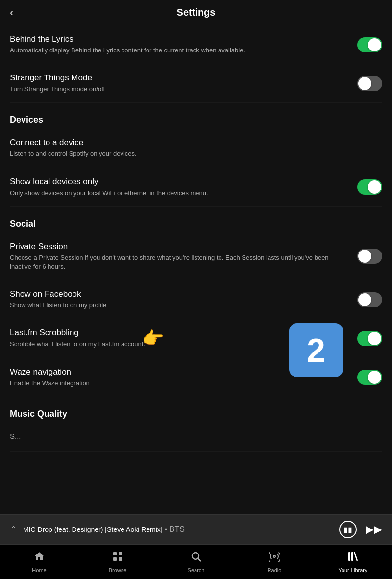 This screenshot has width=392, height=579. Describe the element at coordinates (178, 294) in the screenshot. I see `setting-title: Show on Facebook` at that location.